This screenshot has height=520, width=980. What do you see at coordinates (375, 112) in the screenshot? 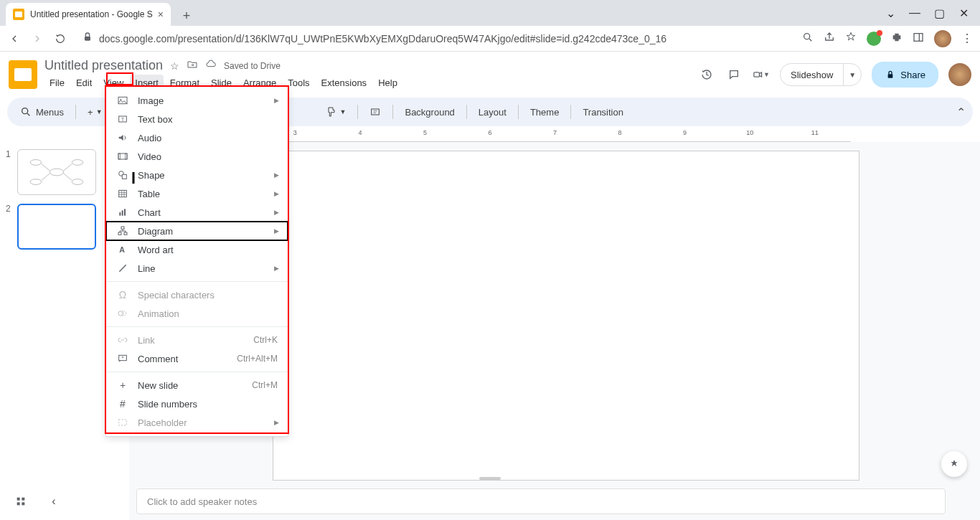
I see `insert-textbox-button` at bounding box center [375, 112].